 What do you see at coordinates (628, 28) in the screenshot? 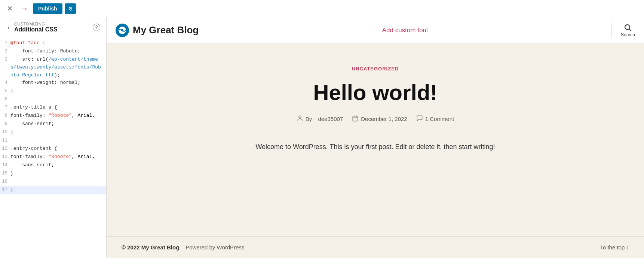
I see `search-icon` at bounding box center [628, 28].